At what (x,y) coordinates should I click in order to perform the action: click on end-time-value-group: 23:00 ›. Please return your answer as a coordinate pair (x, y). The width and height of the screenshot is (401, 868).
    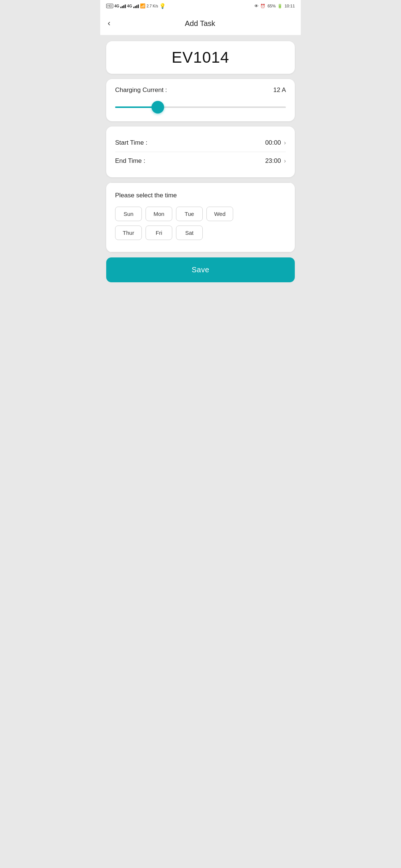
    Looking at the image, I should click on (276, 161).